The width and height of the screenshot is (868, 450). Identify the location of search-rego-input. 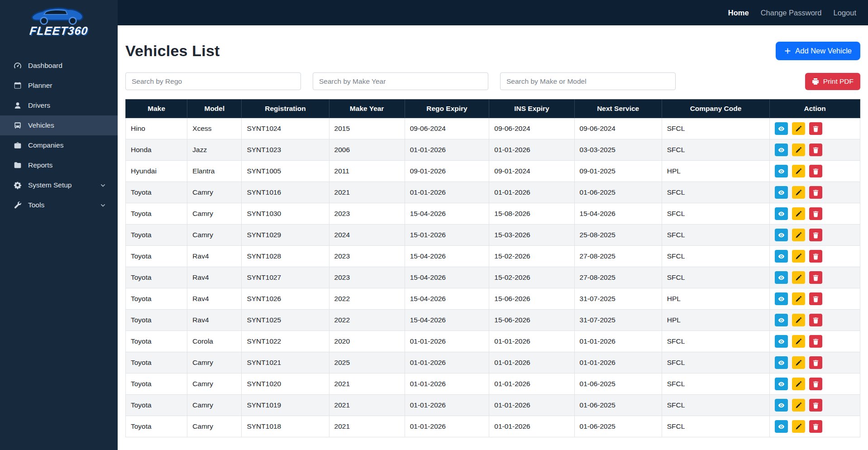
(213, 81).